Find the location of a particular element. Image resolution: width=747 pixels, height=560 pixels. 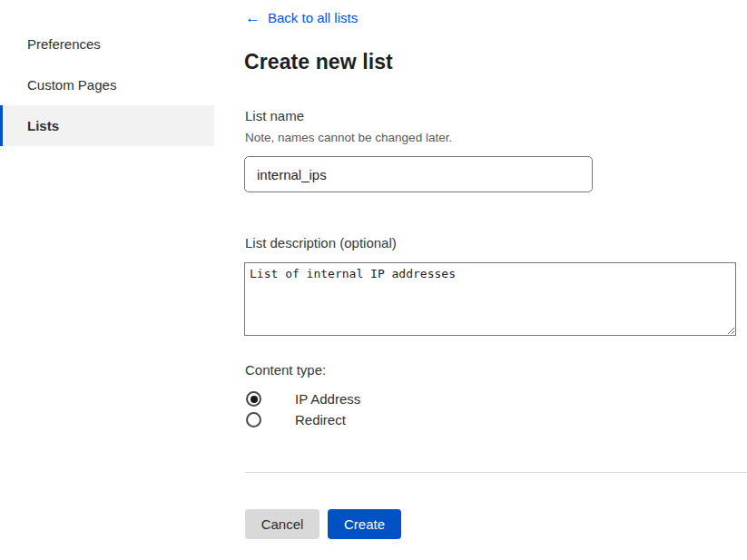

back-arrow-icon: ← is located at coordinates (252, 18).